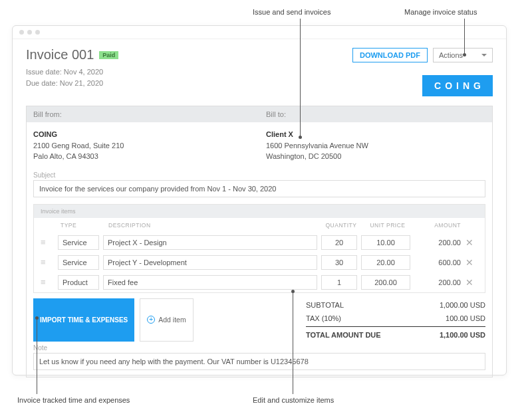  Describe the element at coordinates (78, 282) in the screenshot. I see `item-type-input: Product` at that location.